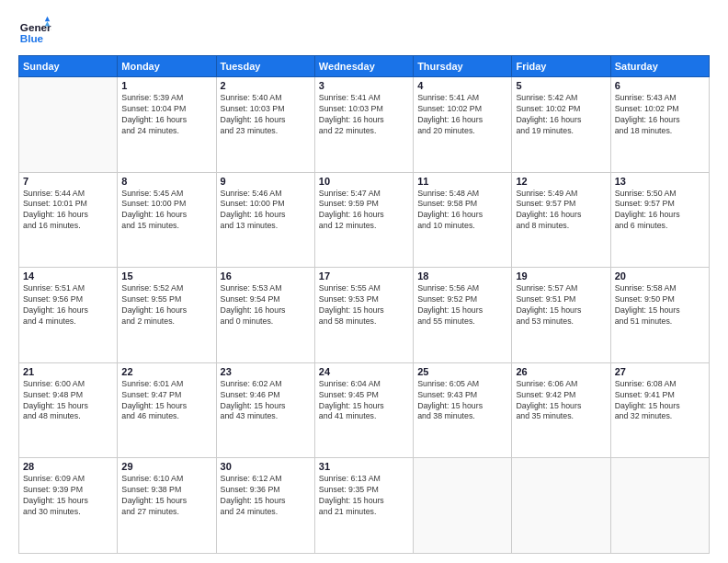 This screenshot has width=728, height=563. Describe the element at coordinates (266, 496) in the screenshot. I see `day-info: Sunrise: 6:12 AM Sunset: 9:36 PM Dayligh…` at that location.